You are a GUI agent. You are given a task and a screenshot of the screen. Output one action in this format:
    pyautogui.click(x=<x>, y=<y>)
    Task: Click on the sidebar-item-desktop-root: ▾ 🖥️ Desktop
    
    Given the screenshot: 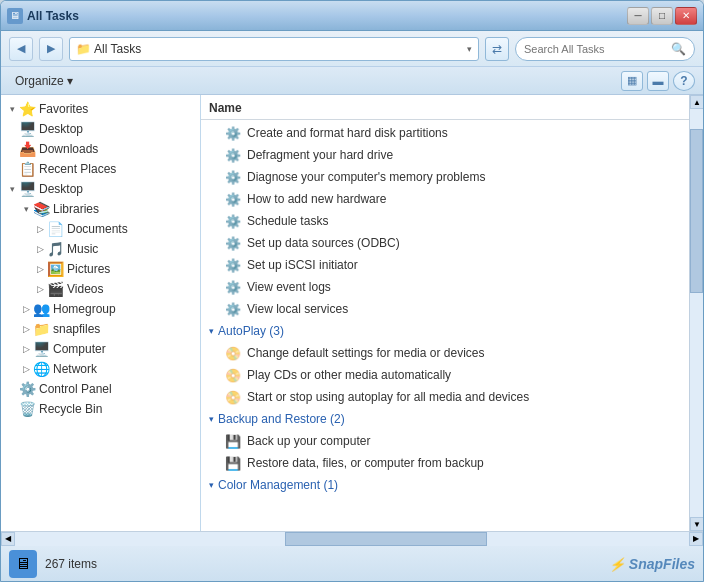 What is the action you would take?
    pyautogui.click(x=100, y=189)
    